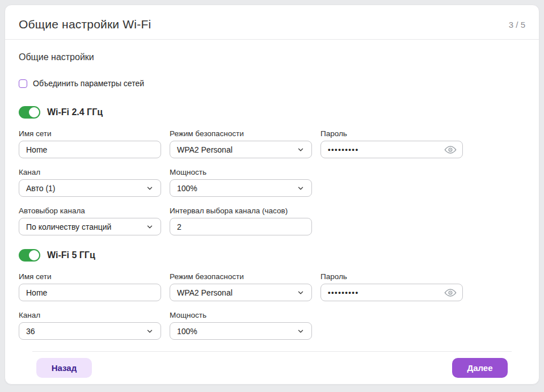 The height and width of the screenshot is (392, 544). I want to click on password-input-5g, so click(391, 293).